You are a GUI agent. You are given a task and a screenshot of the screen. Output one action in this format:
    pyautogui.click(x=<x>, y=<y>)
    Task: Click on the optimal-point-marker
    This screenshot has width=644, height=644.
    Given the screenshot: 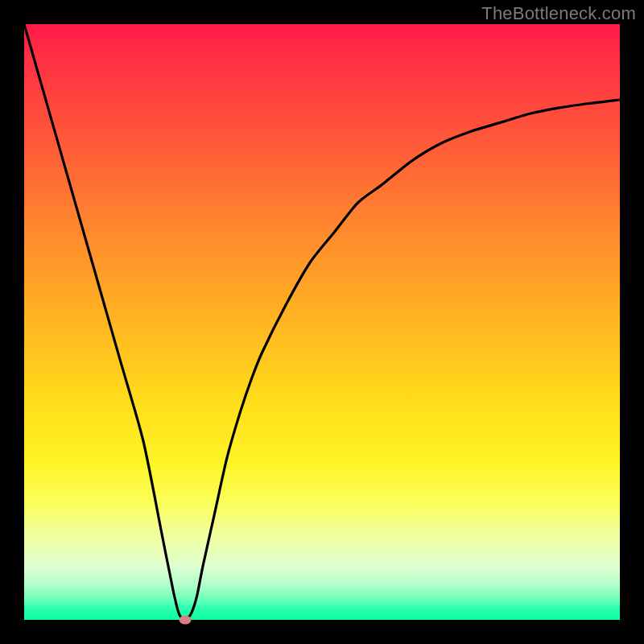 What is the action you would take?
    pyautogui.click(x=185, y=620)
    